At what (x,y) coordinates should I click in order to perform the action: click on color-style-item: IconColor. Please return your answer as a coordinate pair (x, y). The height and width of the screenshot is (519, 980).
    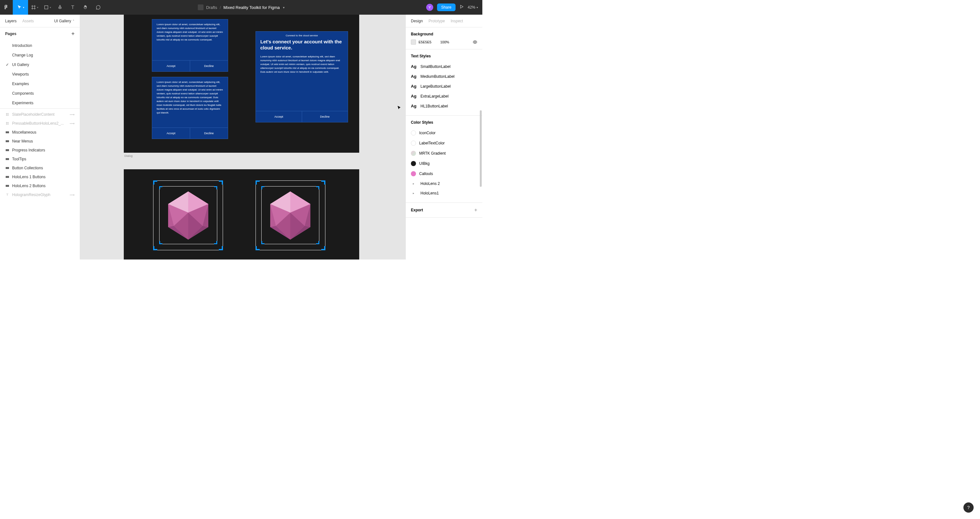
    Looking at the image, I should click on (444, 133).